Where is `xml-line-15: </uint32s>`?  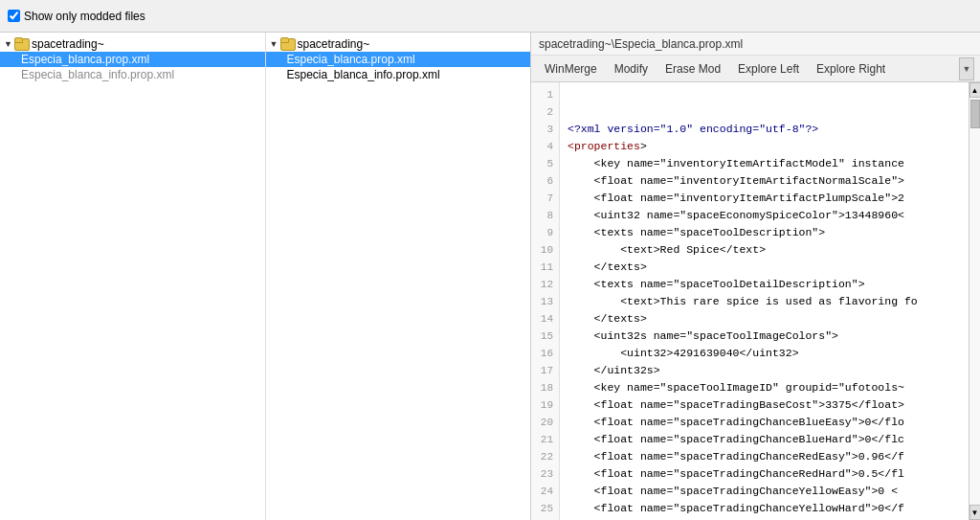 xml-line-15: </uint32s> is located at coordinates (764, 371).